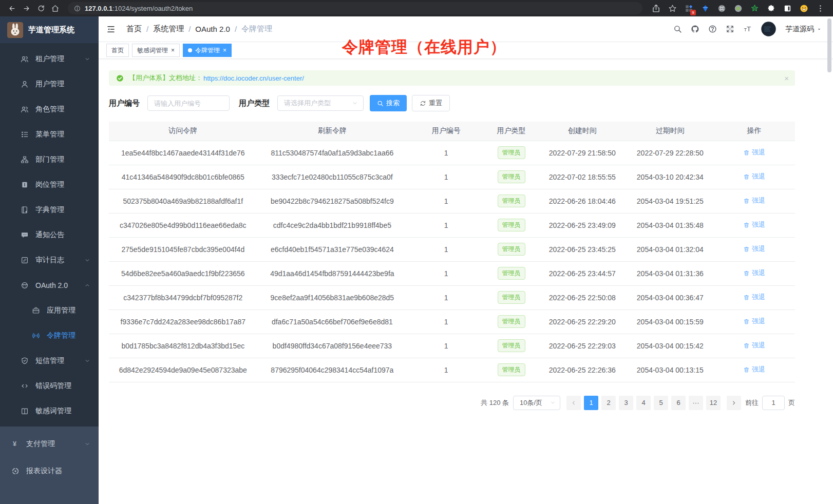 Image resolution: width=833 pixels, height=504 pixels. I want to click on sidebar-item-book: 字典管理, so click(49, 209).